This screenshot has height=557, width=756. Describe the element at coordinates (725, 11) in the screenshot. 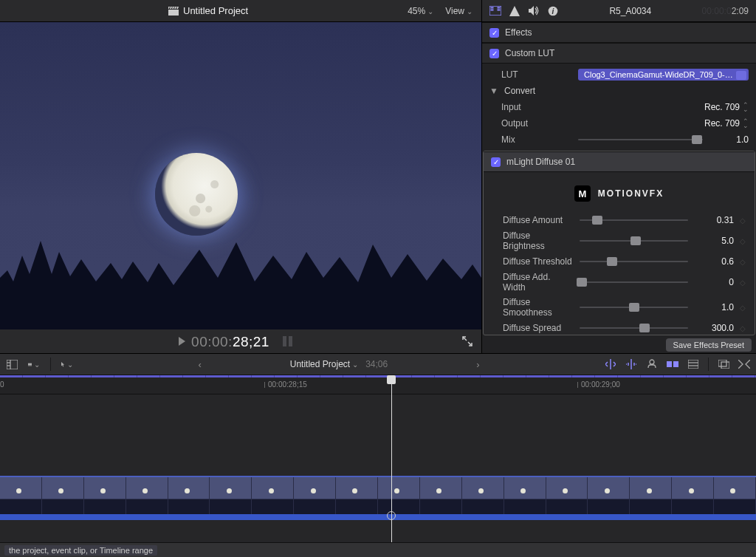

I see `inspector-timecode: 00:00:02:09` at that location.